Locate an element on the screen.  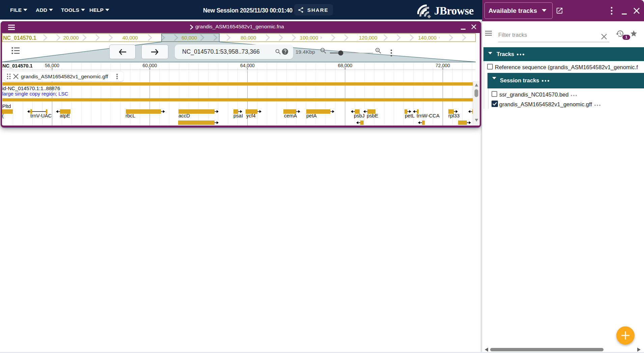
svg-text: ycf4 is located at coordinates (251, 115).